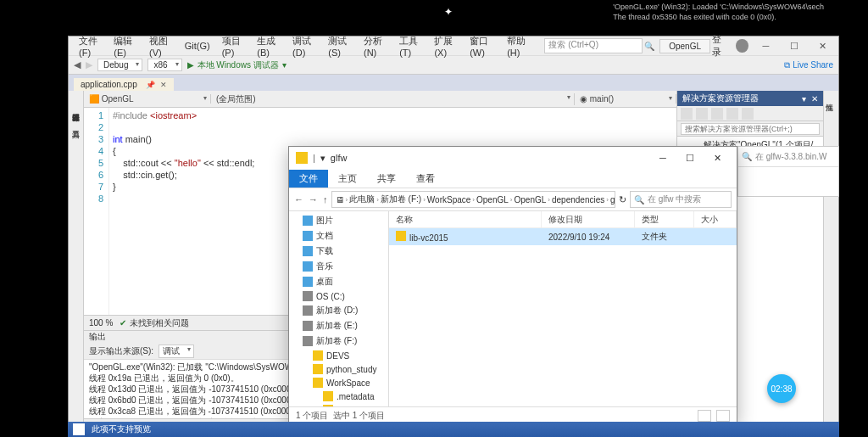 Image resolution: width=868 pixels, height=437 pixels. I want to click on nav-item: 新加卷 (E:), so click(339, 326).